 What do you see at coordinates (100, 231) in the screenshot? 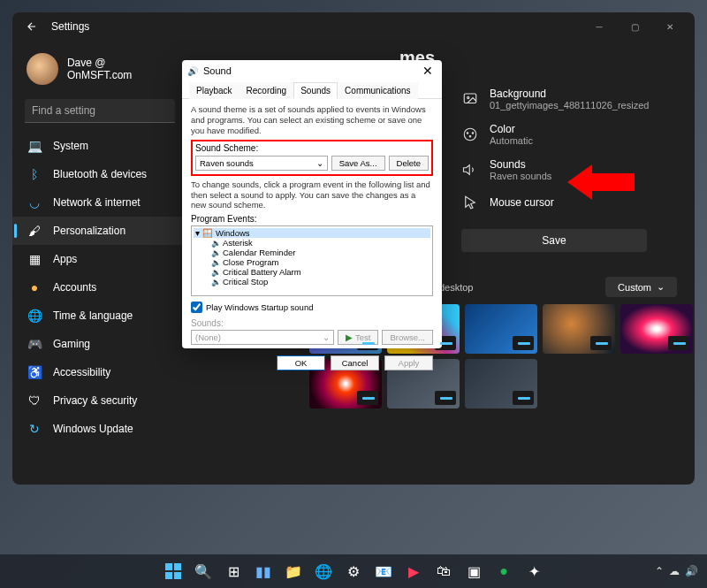
I see `nav-personalization: 🖌Personalization` at bounding box center [100, 231].